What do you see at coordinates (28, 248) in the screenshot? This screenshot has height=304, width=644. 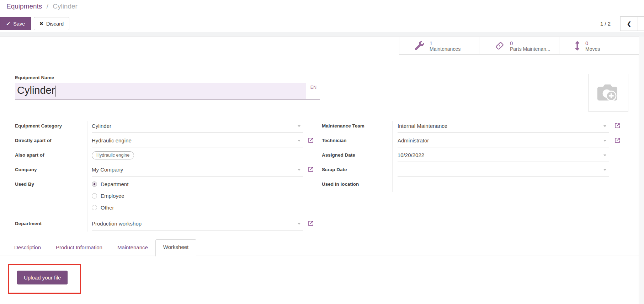 I see `tab-description: Description` at bounding box center [28, 248].